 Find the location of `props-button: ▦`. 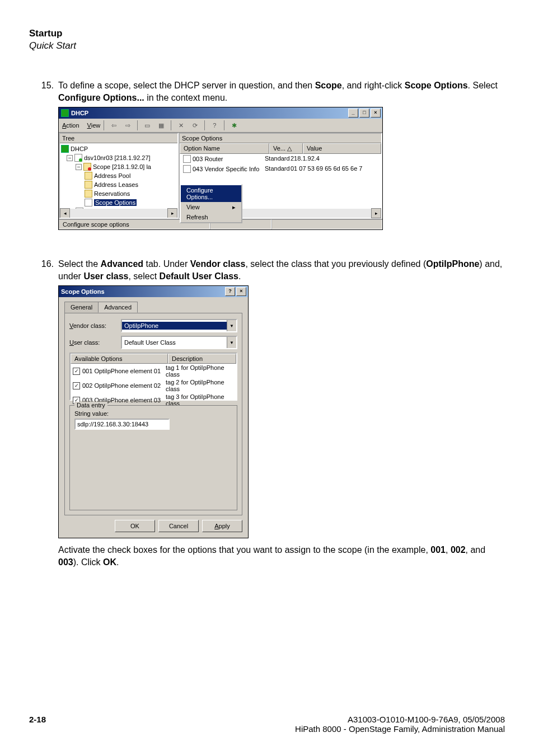

props-button: ▦ is located at coordinates (161, 125).